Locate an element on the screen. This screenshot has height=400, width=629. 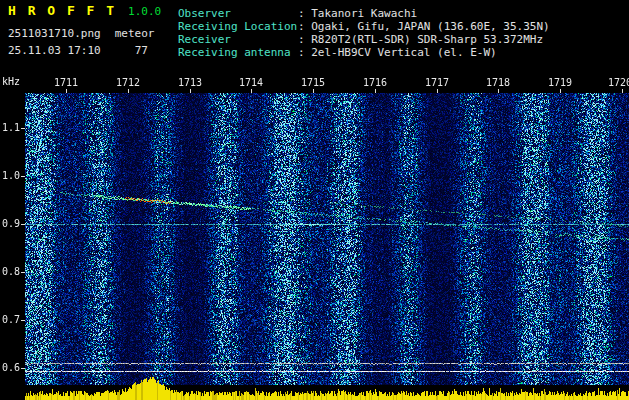
info-row-antenna: Receiving antenna : 2el-HB9CV Vertical (… is located at coordinates (404, 52).